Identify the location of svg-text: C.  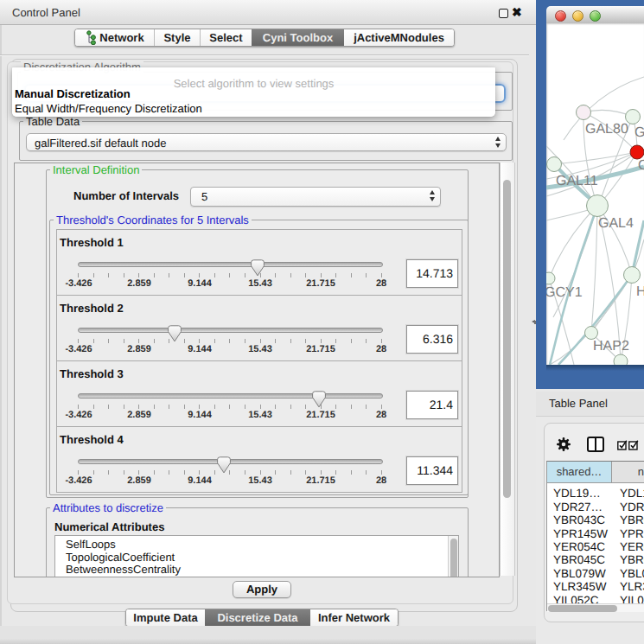
(641, 166).